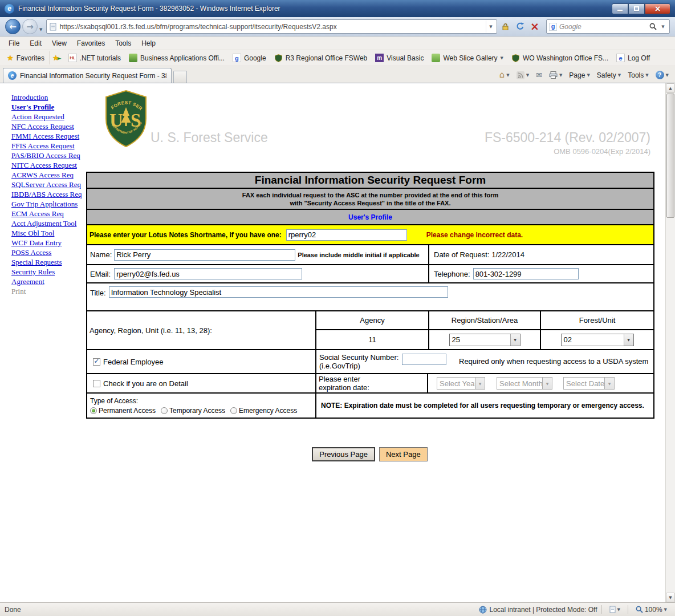 This screenshot has height=616, width=675. What do you see at coordinates (615, 609) in the screenshot?
I see `status-page-icon: ▼` at bounding box center [615, 609].